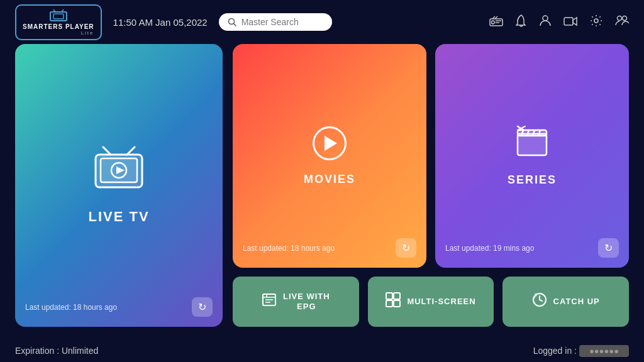 This screenshot has height=362, width=644. Describe the element at coordinates (322, 22) in the screenshot. I see `header: SMARTERS PLAYER Lite 11:50 AM Jan 05,202…` at that location.